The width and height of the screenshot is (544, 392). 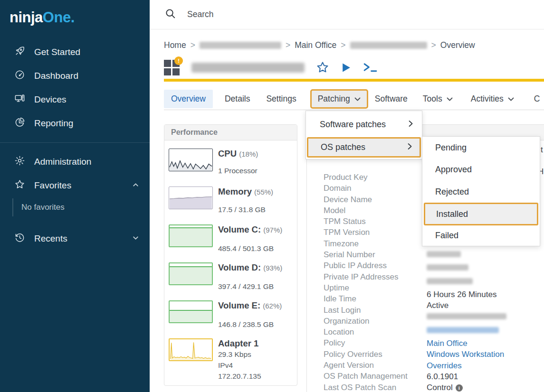 I want to click on perf-row-volume-c: Volume C: (97%) 485.4 / 501.3 GB, so click(x=231, y=236).